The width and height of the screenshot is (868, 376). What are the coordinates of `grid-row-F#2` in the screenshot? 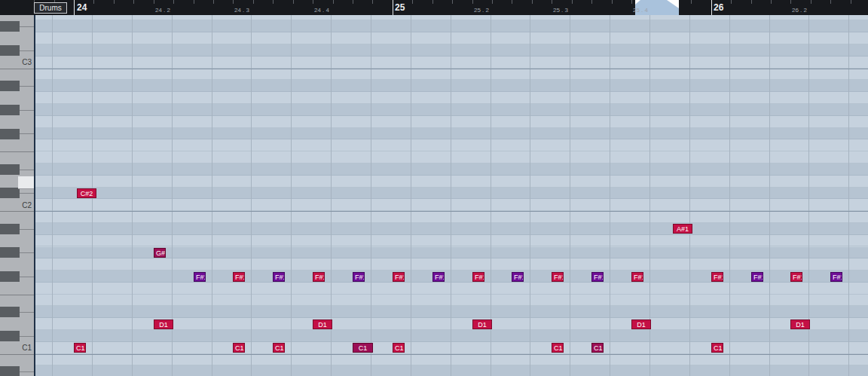 It's located at (452, 134).